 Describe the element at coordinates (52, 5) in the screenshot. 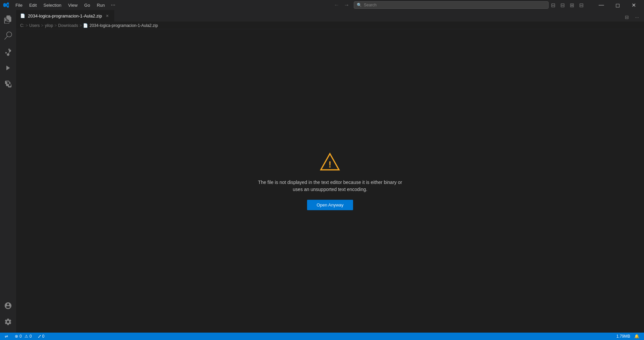

I see `menu-selection: Selection` at that location.